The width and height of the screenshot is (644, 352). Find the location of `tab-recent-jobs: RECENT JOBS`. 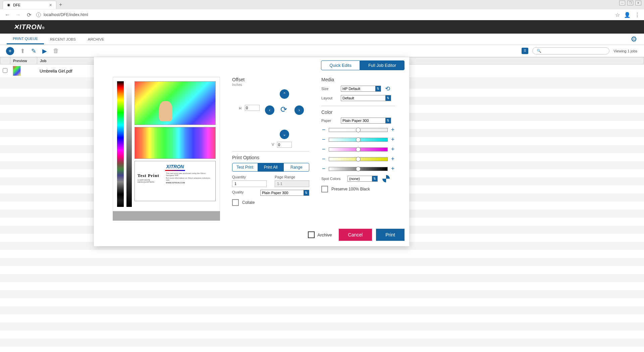

tab-recent-jobs: RECENT JOBS is located at coordinates (63, 39).